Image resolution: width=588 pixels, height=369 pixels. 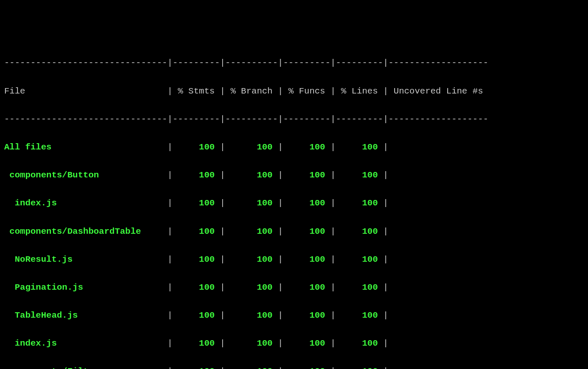 I want to click on header-uncovered: Uncovered Line #s, so click(x=436, y=91).